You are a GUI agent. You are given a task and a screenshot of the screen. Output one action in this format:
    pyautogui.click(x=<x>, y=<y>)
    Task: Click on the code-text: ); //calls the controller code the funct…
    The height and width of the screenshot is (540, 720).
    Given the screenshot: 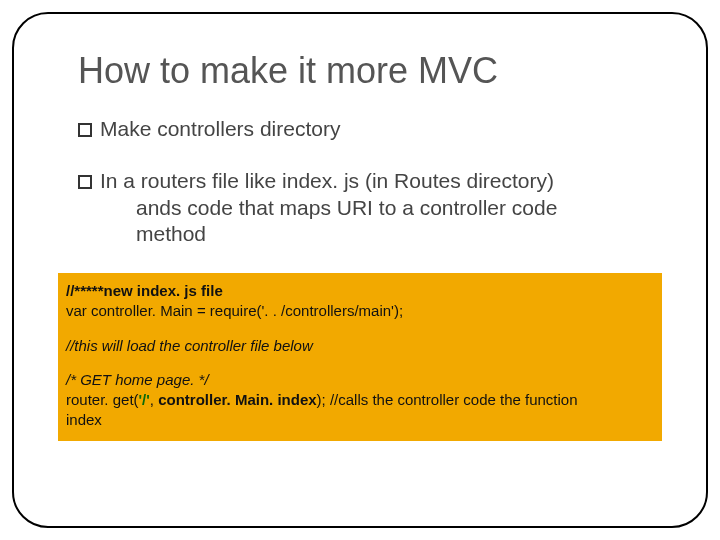 What is the action you would take?
    pyautogui.click(x=448, y=400)
    